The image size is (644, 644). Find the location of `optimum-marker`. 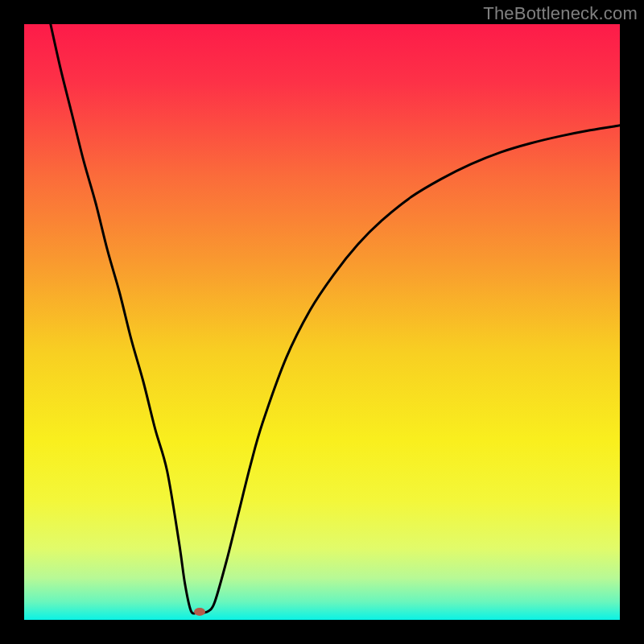

optimum-marker is located at coordinates (200, 612).